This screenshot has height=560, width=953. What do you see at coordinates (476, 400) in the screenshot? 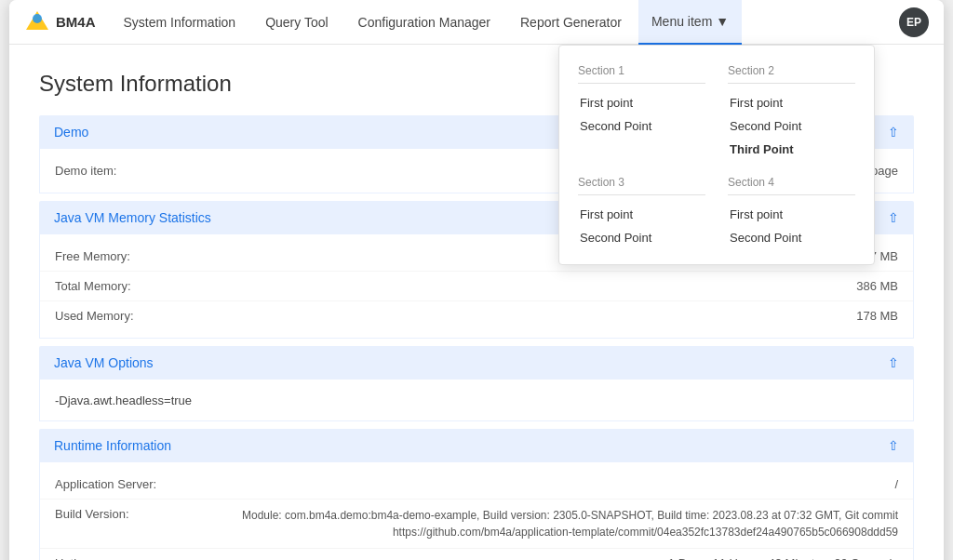
I see `jvm-options-section-body: -Djava.awt.headless=true` at bounding box center [476, 400].